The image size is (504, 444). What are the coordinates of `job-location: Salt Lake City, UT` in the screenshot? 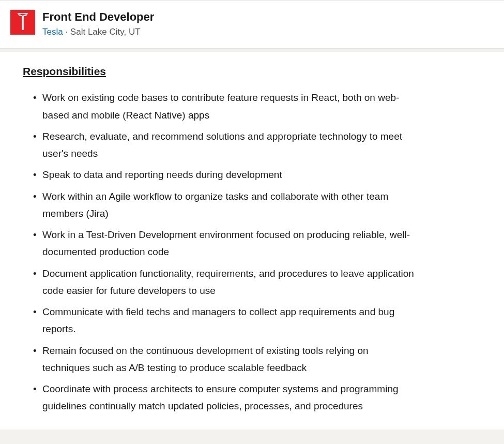 It's located at (105, 32).